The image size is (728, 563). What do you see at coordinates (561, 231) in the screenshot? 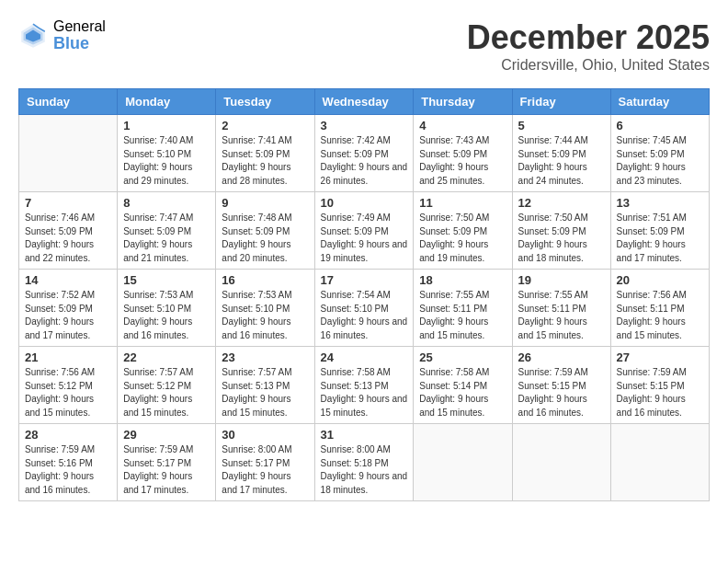
I see `calendar-cell: 12Sunrise: 7:50 AMSunset: 5:09 PMDayligh…` at bounding box center [561, 231].